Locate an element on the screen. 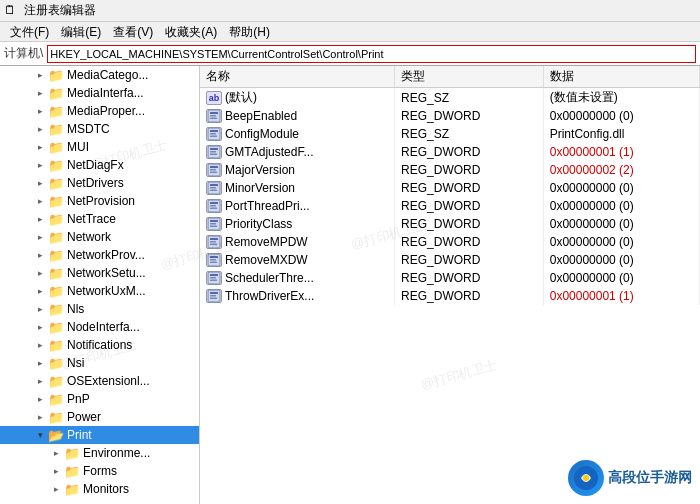  cell-name-text: SchedulerThre... is located at coordinates (270, 278).